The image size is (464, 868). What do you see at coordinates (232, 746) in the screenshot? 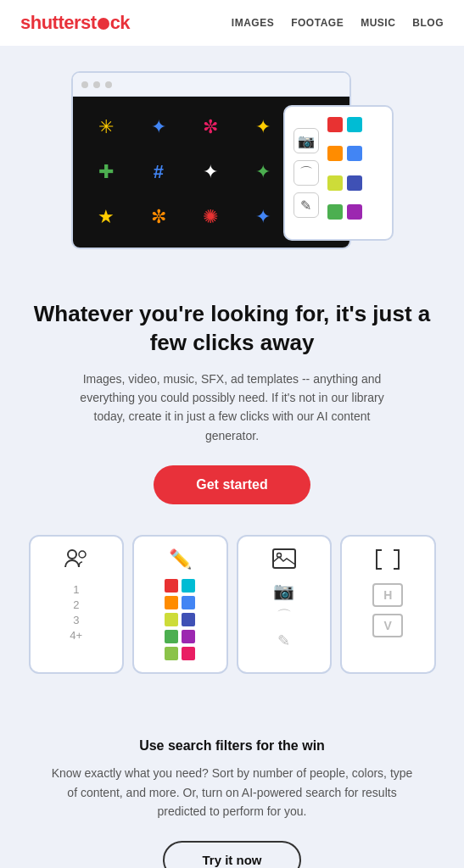
I see `bottom-title: Use search filters for the win` at bounding box center [232, 746].